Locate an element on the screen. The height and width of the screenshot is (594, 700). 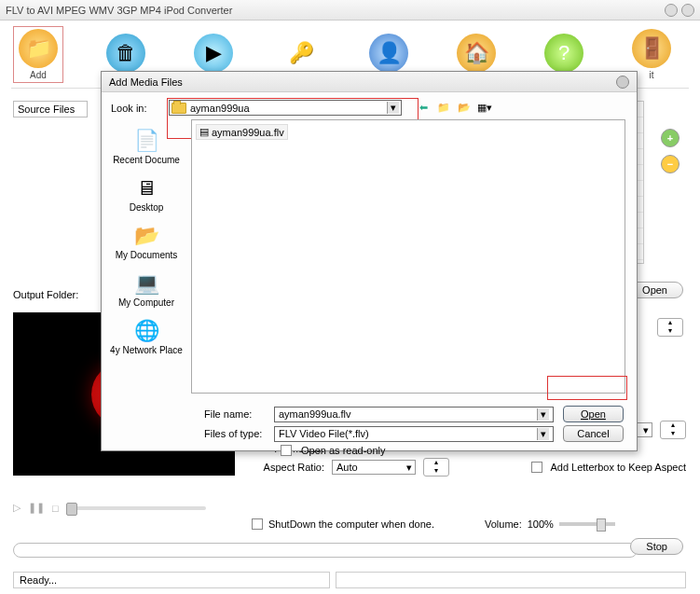
place-desktop: 🖥Desktop is located at coordinates (146, 194).